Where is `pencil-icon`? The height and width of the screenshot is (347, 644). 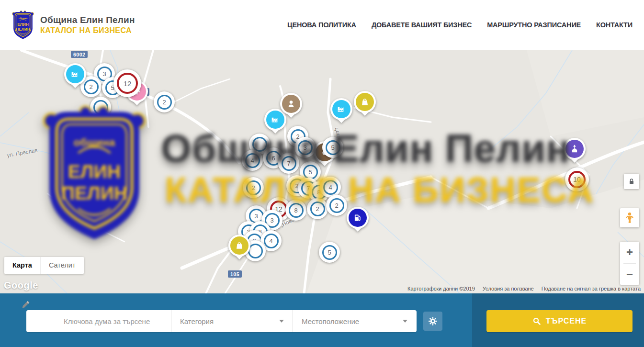 pencil-icon is located at coordinates (26, 304).